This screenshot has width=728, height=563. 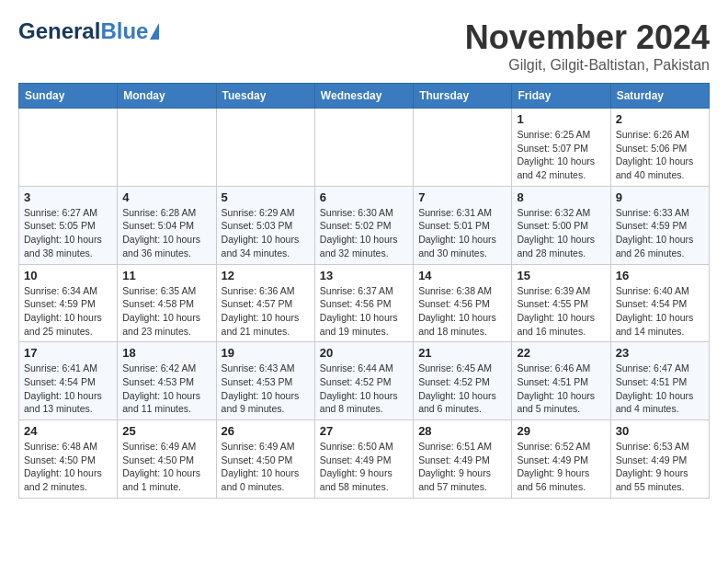 What do you see at coordinates (68, 224) in the screenshot?
I see `day-cell: 3Sunrise: 6:27 AM Sunset: 5:05 PM Daylig…` at bounding box center [68, 224].